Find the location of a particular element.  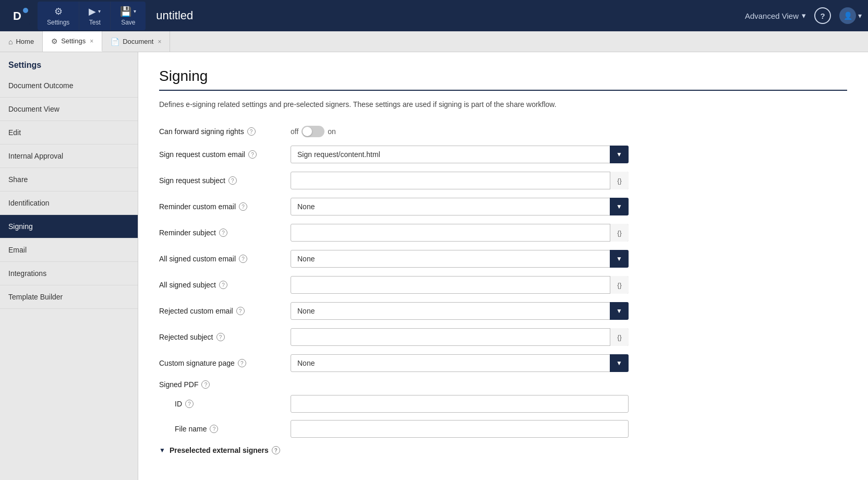

reminder-email-control: None ▼ is located at coordinates (460, 207).